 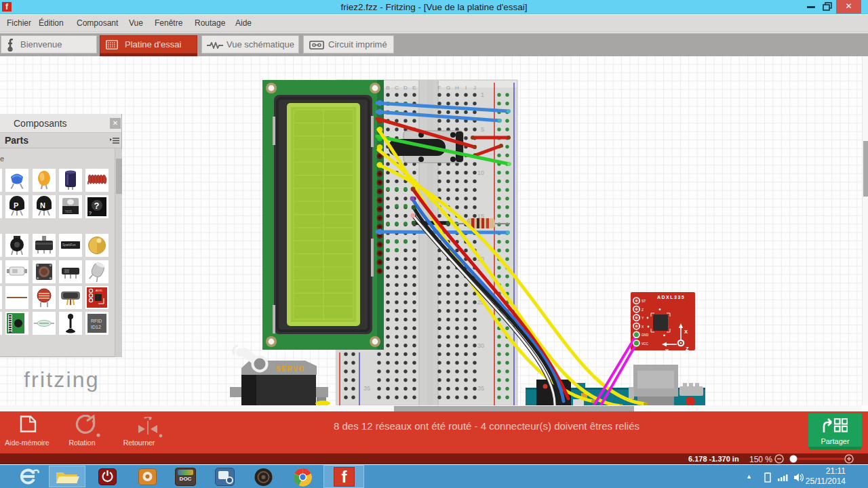 What do you see at coordinates (645, 344) in the screenshot?
I see `svg-text: VCC` at bounding box center [645, 344].